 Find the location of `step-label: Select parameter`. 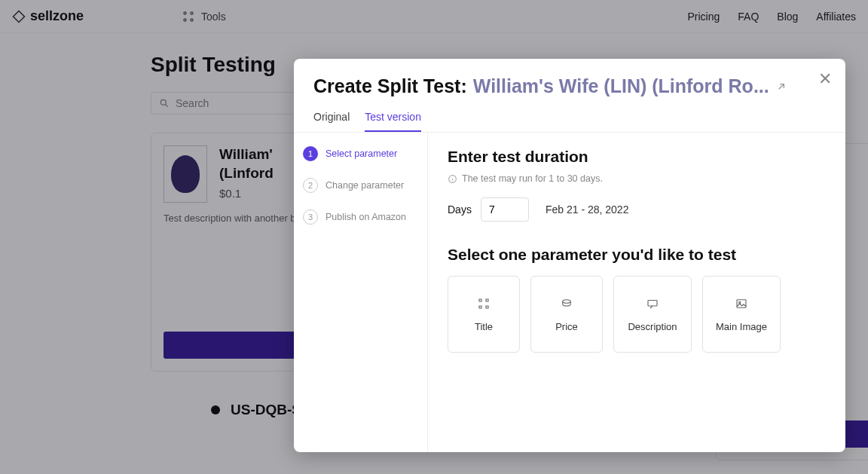

step-label: Select parameter is located at coordinates (362, 154).